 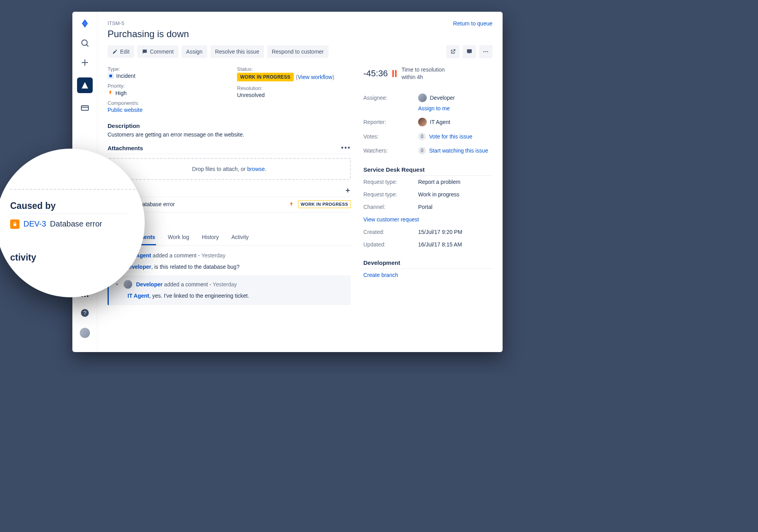 What do you see at coordinates (210, 238) in the screenshot?
I see `tab-history: History` at bounding box center [210, 238].